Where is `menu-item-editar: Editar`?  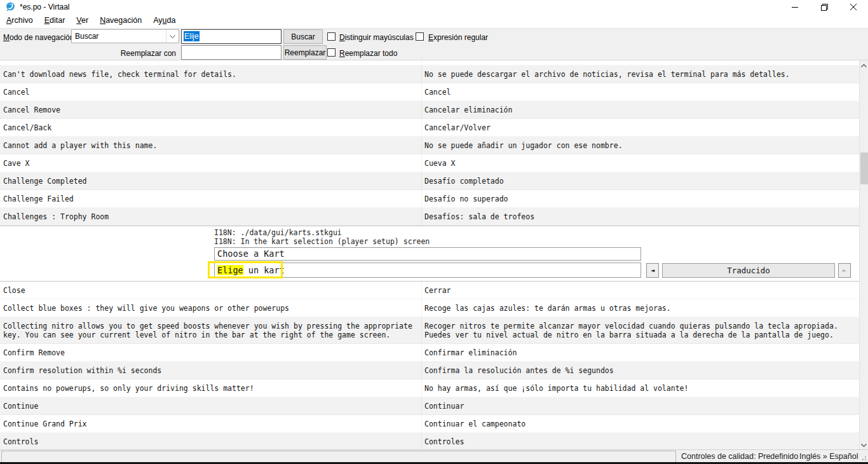
menu-item-editar: Editar is located at coordinates (55, 20).